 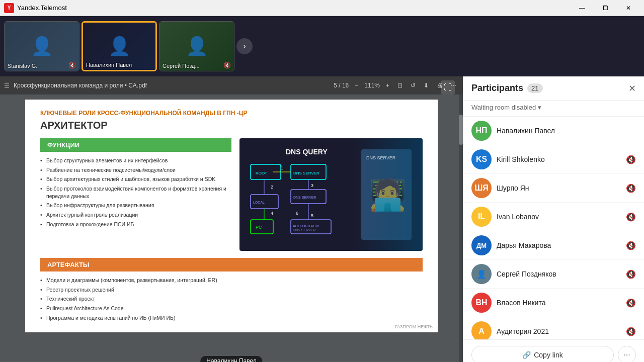 What do you see at coordinates (227, 65) in the screenshot?
I see `thumb-mute-sergey: 🔇` at bounding box center [227, 65].